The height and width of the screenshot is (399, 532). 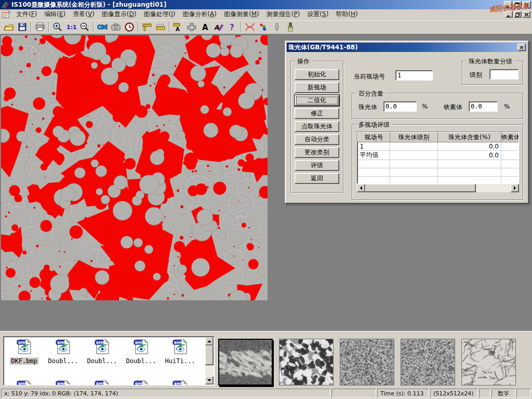 I want to click on table-row: 10.0, so click(x=438, y=147).